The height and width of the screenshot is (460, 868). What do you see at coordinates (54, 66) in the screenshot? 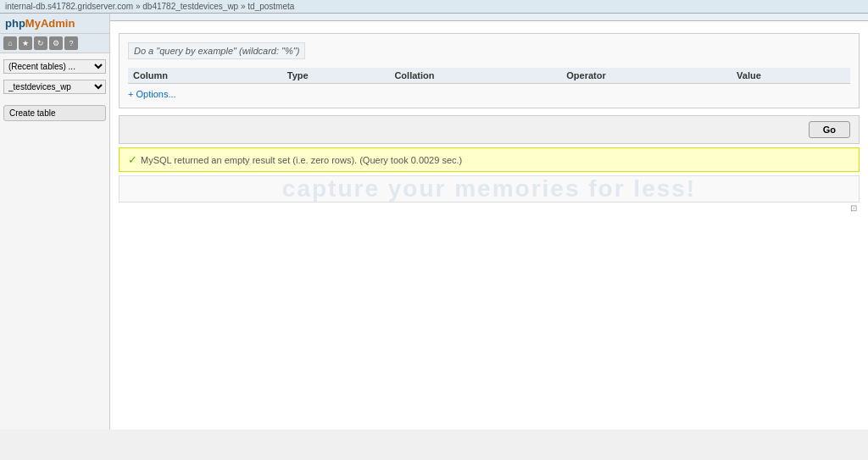
I see `recent-tables-select: (Recent tables) ...` at bounding box center [54, 66].